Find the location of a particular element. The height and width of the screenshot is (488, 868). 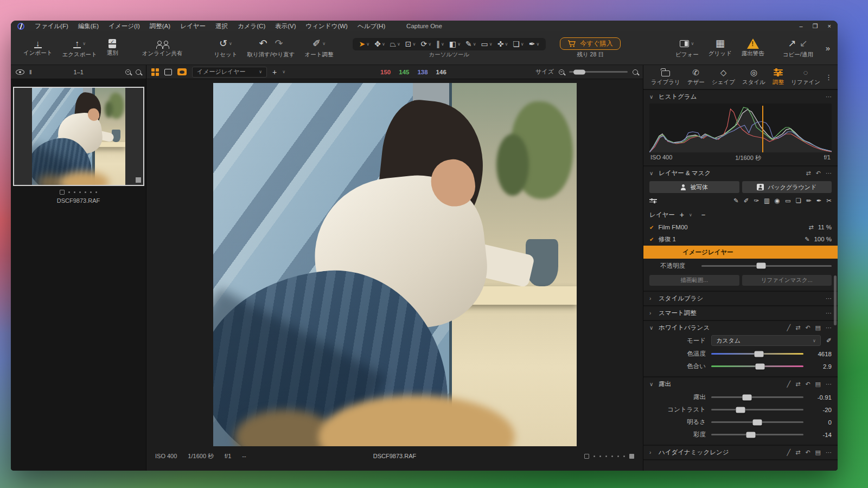

menu-help: ヘルプ(H) is located at coordinates (371, 26).